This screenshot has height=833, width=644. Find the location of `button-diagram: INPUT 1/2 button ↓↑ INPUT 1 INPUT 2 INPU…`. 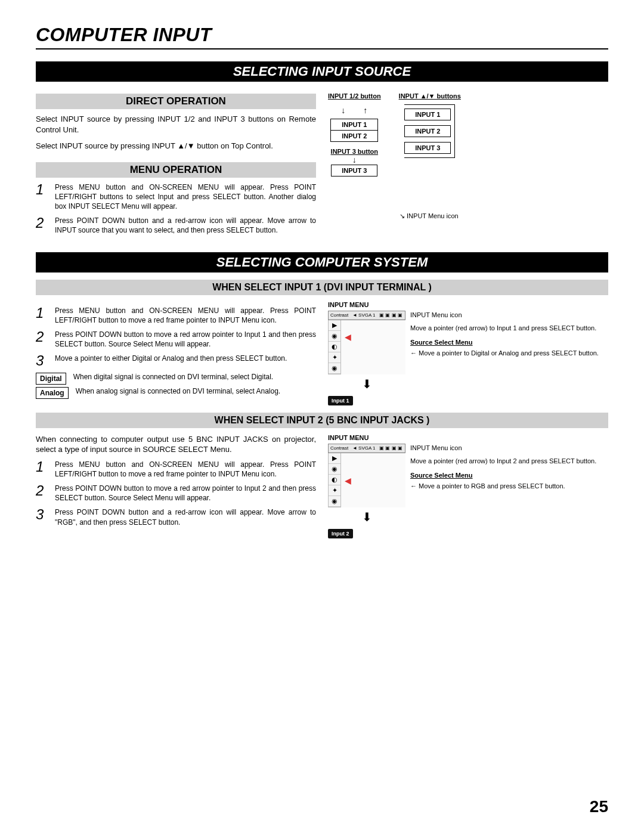

button-diagram: INPUT 1/2 button ↓↑ INPUT 1 INPUT 2 INPU… is located at coordinates (468, 135).